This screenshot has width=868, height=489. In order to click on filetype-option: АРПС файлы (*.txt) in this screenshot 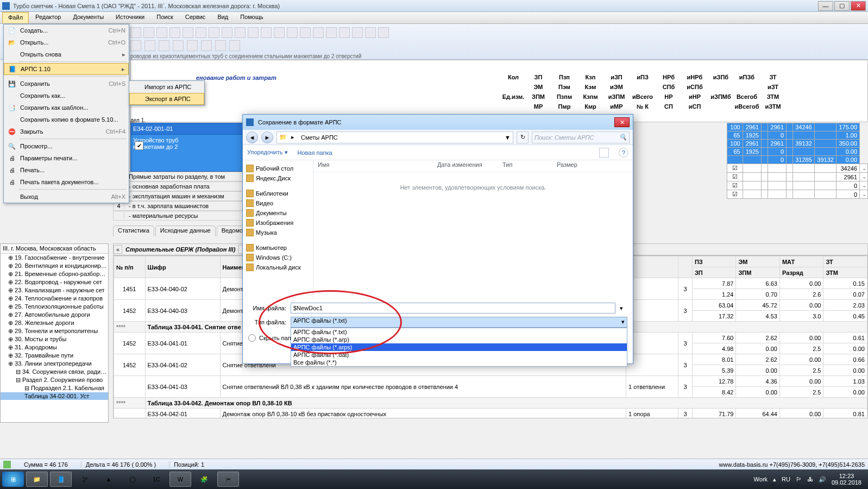, I will do `click(459, 332)`.